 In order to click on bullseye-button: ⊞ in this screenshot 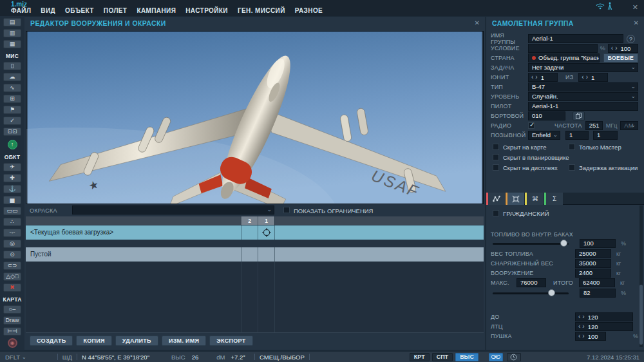, I will do `click(12, 99)`.